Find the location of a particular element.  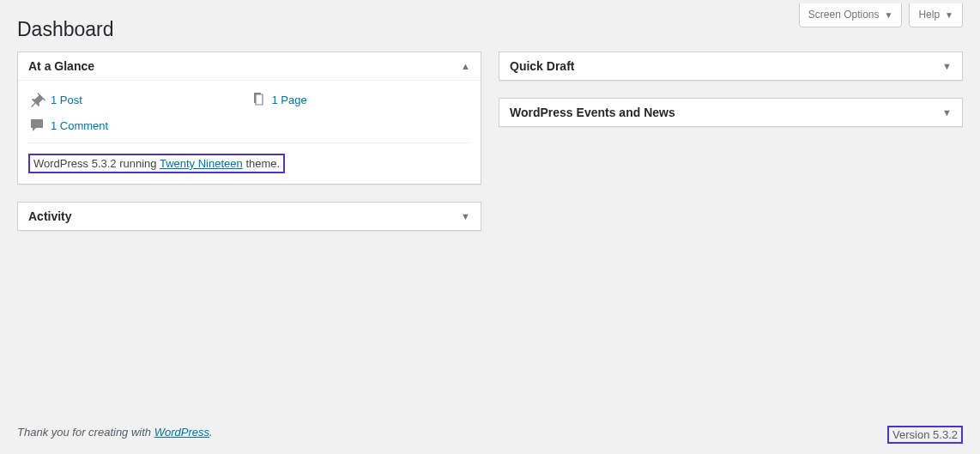

version-suffix: theme. is located at coordinates (261, 163).